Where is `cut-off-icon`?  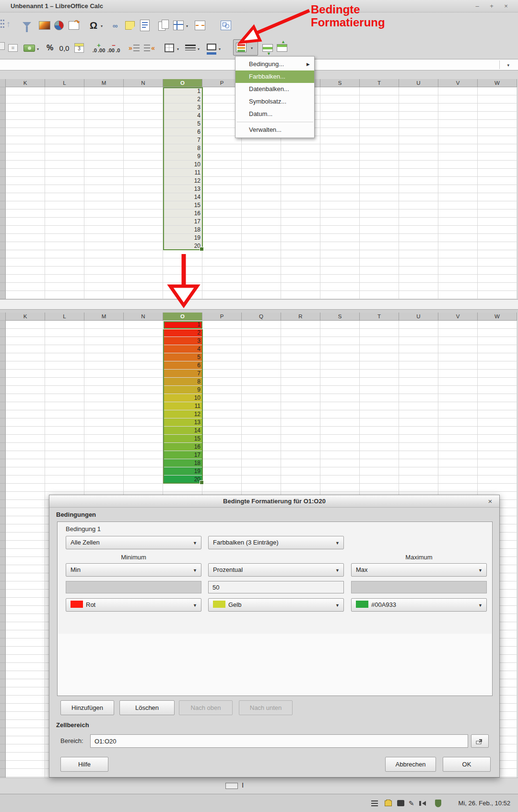 cut-off-icon is located at coordinates (2, 46).